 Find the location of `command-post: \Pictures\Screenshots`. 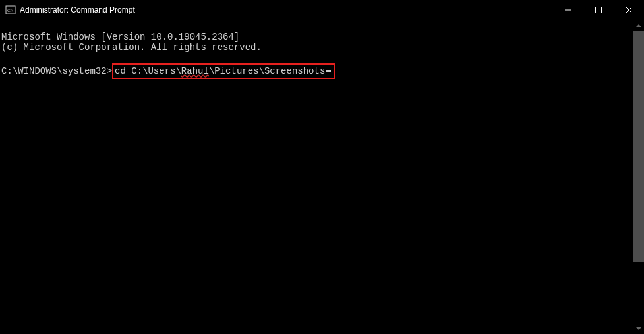

command-post: \Pictures\Screenshots is located at coordinates (267, 71).